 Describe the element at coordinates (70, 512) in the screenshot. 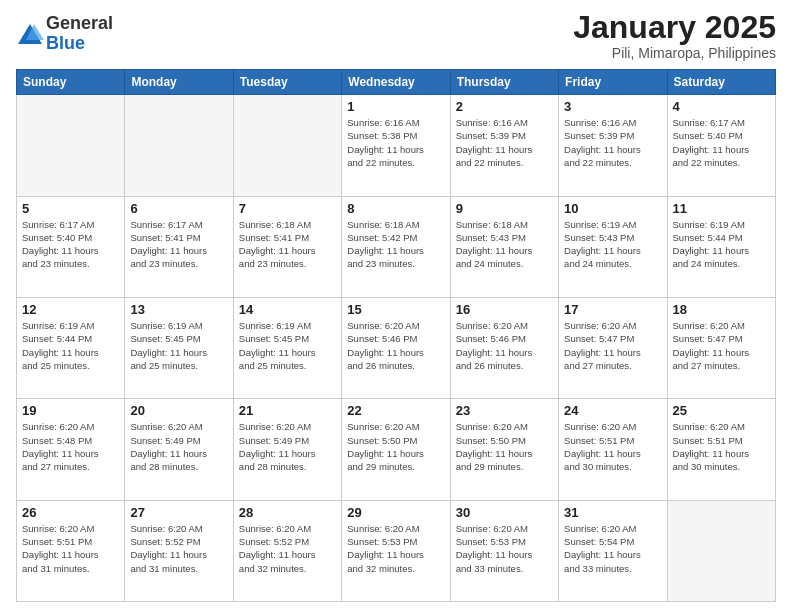

I see `day-number: 26` at that location.